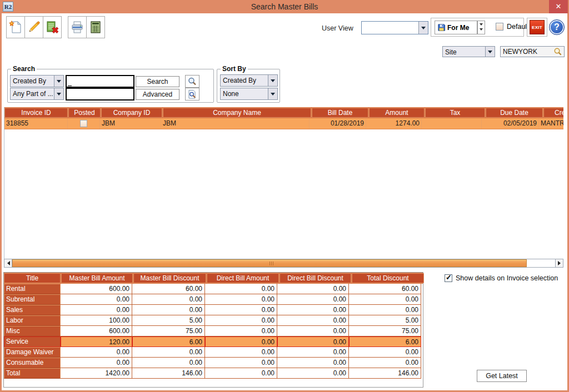 This screenshot has width=569, height=392. I want to click on arrow-left-icon, so click(8, 263).